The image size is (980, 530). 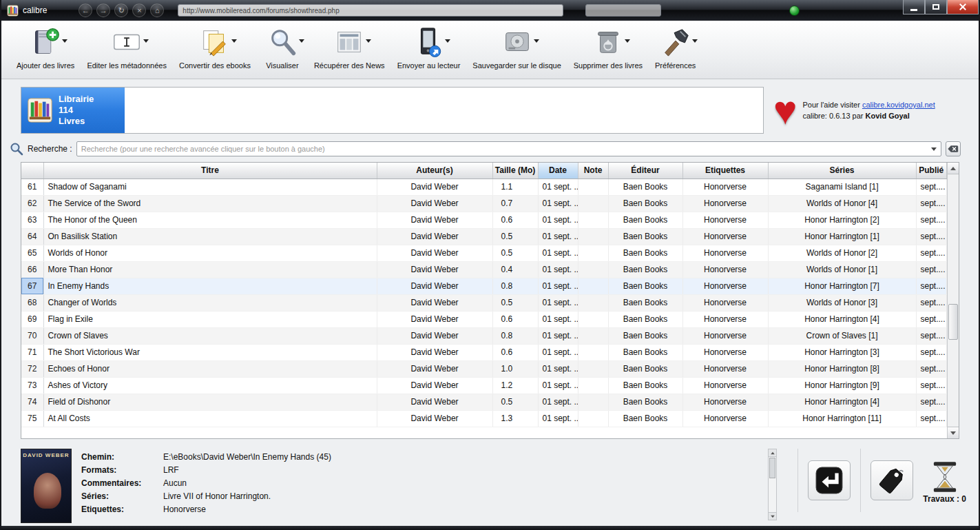 What do you see at coordinates (515, 336) in the screenshot?
I see `cell-size: 0.8` at bounding box center [515, 336].